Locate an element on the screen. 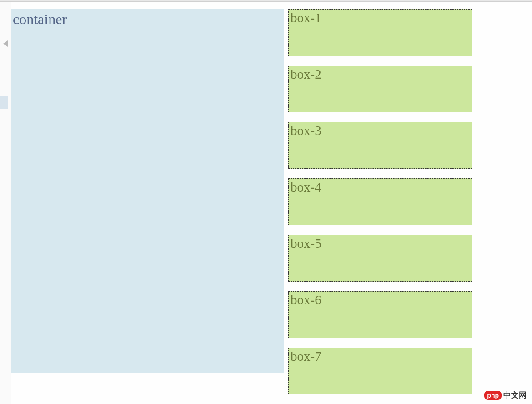  php-badge: php is located at coordinates (493, 395).